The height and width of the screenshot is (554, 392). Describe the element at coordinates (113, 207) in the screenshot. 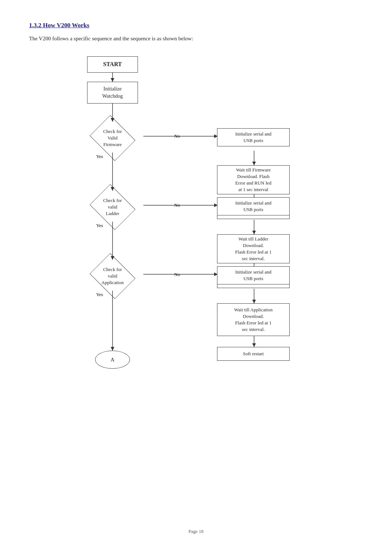

I see `check-ladder-label: Check for valid Ladder` at that location.